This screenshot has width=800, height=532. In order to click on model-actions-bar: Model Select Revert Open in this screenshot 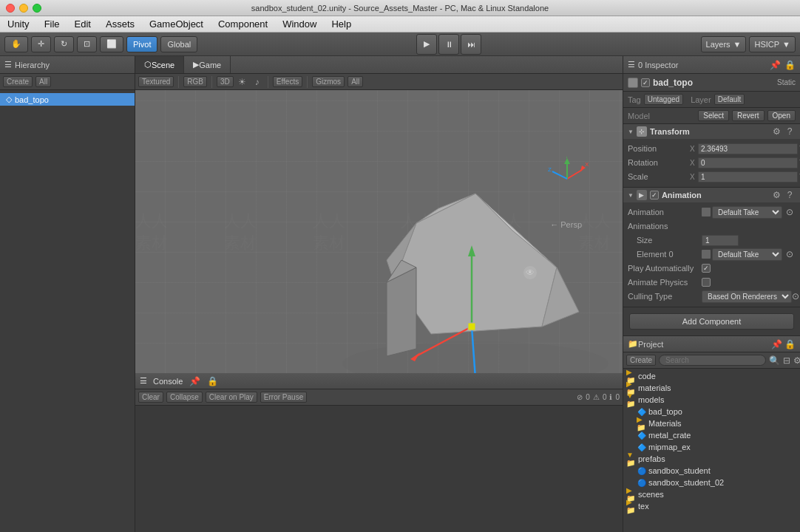, I will do `click(711, 116)`.